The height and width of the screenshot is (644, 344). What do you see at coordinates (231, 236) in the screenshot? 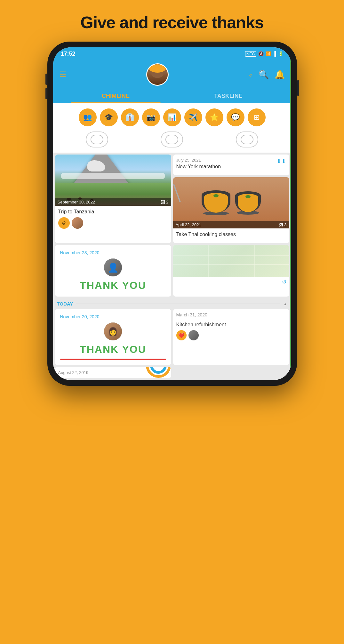
I see `thai-card-body: Take Thai cooking classes` at bounding box center [231, 236].